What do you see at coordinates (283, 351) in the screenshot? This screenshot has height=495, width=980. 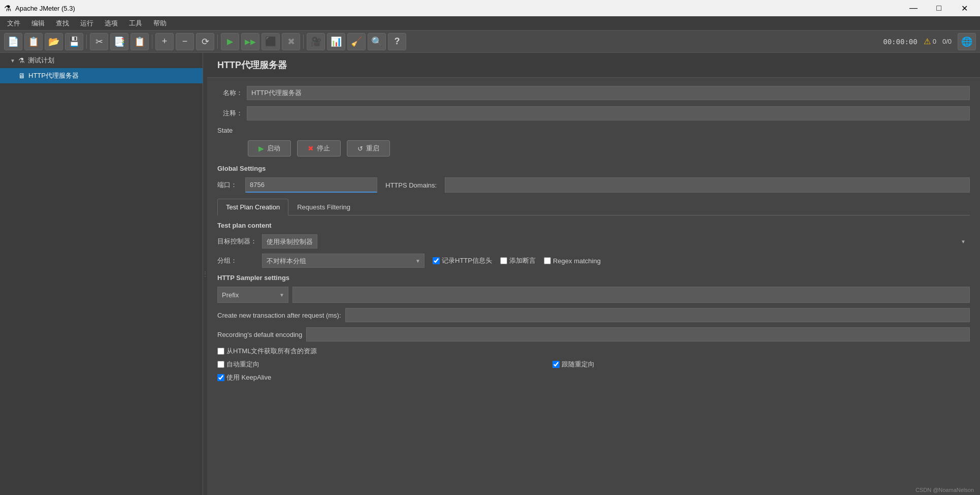 I see `checkbox-html-resources-label: 从HTML文件获取所有含的资源` at bounding box center [283, 351].